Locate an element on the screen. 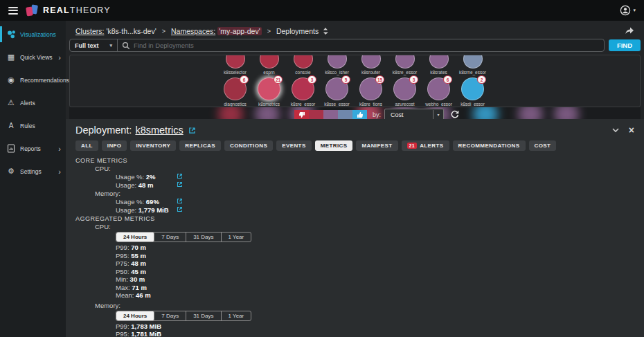 The width and height of the screenshot is (644, 337). bubble-k8smetrics: 21k8smetrics is located at coordinates (269, 92).